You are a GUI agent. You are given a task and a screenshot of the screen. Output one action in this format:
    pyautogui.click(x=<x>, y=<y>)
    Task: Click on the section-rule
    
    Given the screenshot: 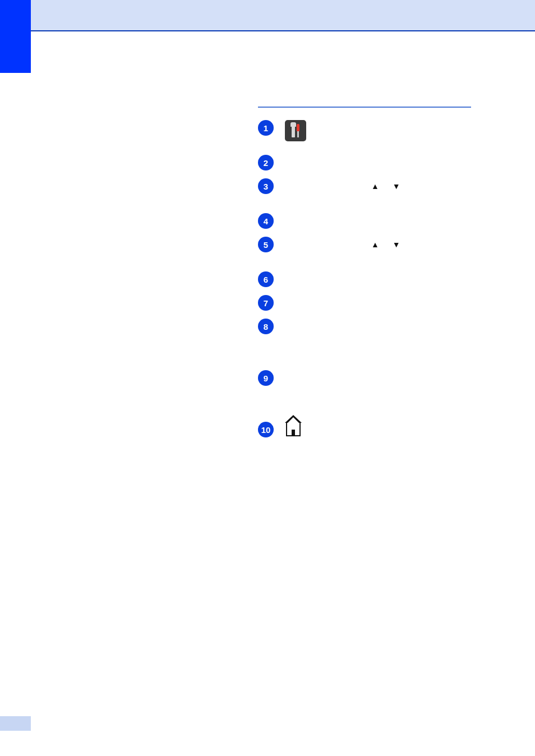 What is the action you would take?
    pyautogui.click(x=365, y=107)
    